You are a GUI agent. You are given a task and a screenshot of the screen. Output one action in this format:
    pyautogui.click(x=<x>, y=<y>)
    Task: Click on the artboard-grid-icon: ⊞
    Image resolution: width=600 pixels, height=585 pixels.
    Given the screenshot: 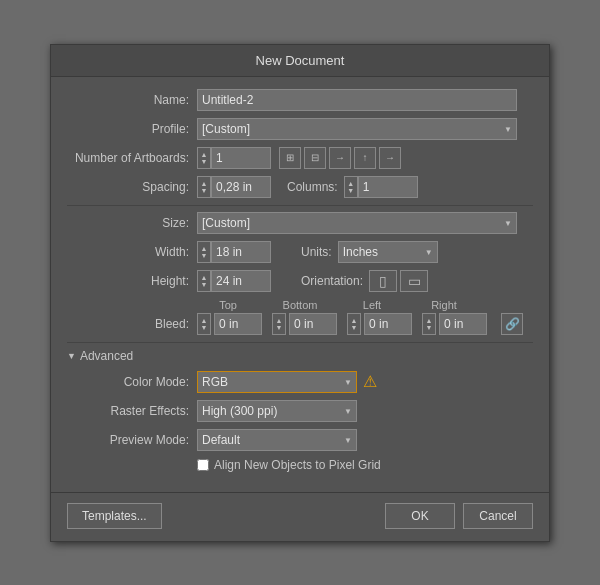 What is the action you would take?
    pyautogui.click(x=290, y=158)
    